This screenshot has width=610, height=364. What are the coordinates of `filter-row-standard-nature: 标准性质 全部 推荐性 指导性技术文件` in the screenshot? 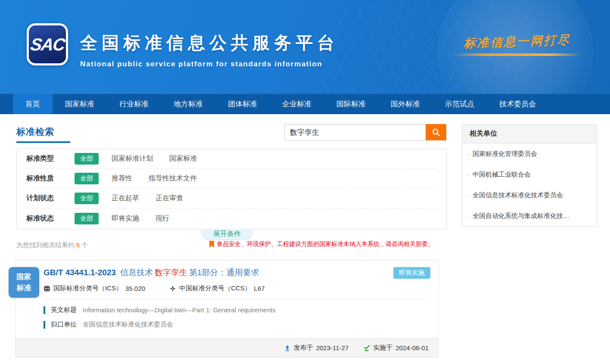 It's located at (232, 179).